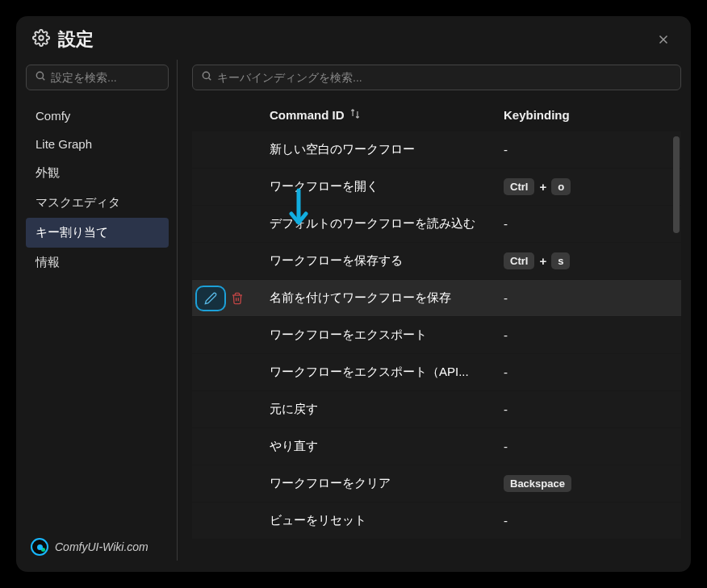 The width and height of the screenshot is (707, 588). Describe the element at coordinates (437, 298) in the screenshot. I see `table-row: 名前を付けてワークフローを保存-` at that location.